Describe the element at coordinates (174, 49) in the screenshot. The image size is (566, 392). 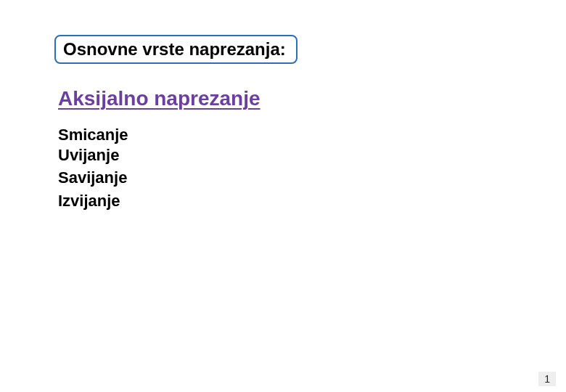
I see `title-text: Osnovne vrste naprezanja:` at that location.